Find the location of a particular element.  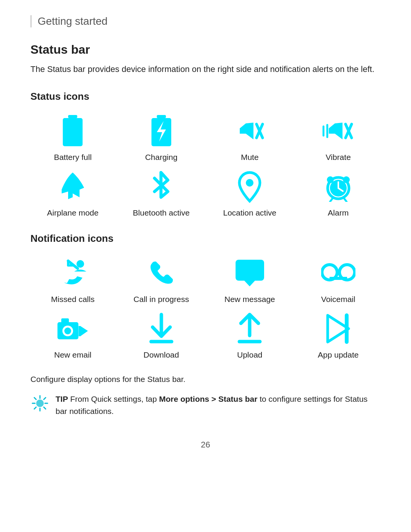

voicemail-icon is located at coordinates (338, 273).